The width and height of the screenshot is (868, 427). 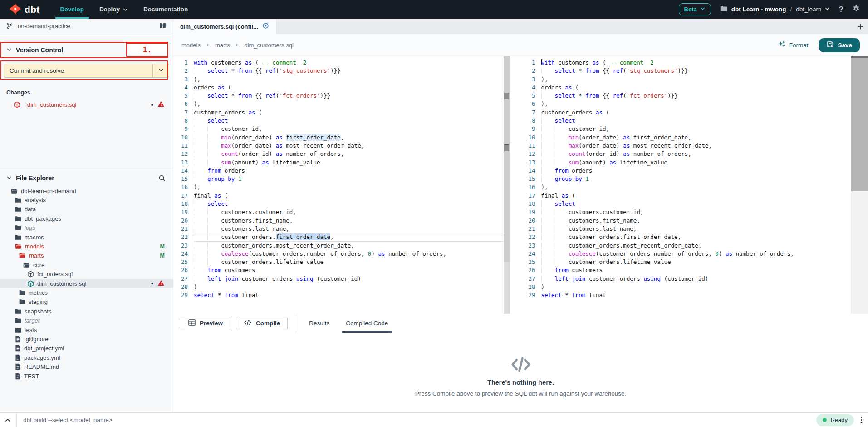 I want to click on tree-item-dbt-learn-on-demand: dbt-learn-on-demand, so click(x=86, y=191).